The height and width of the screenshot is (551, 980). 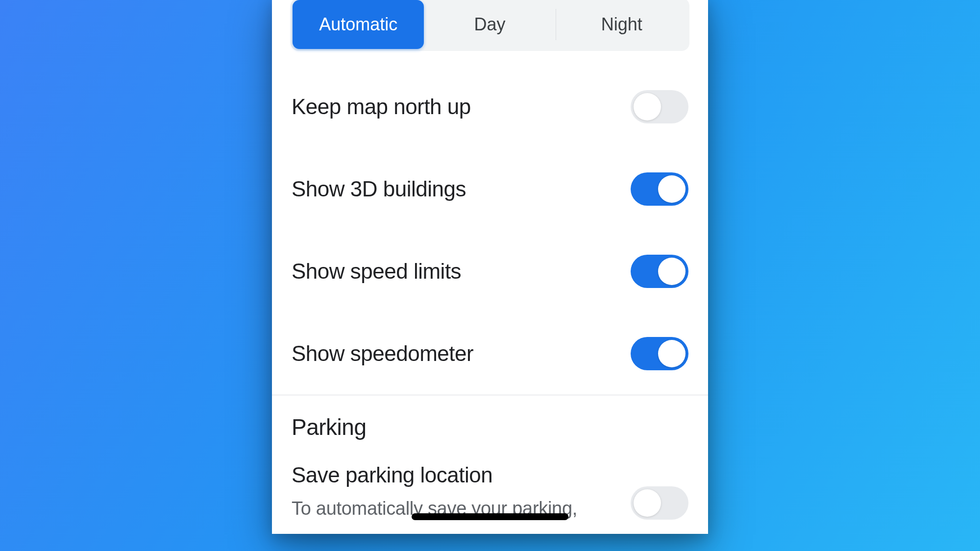 I want to click on setting-speedometer: Show speedometer, so click(x=490, y=354).